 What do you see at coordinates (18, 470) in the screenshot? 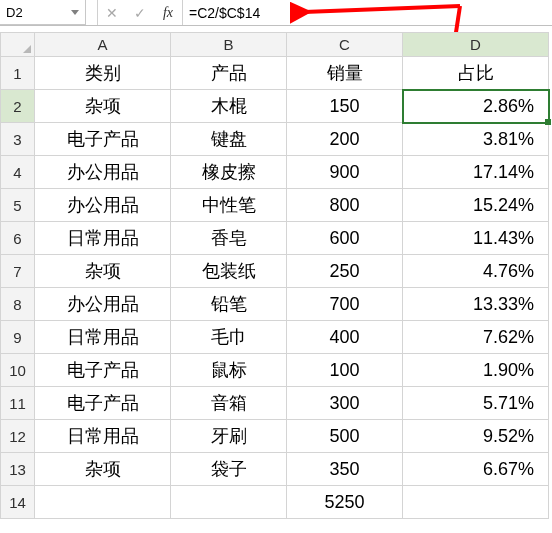
I see `row-header: 13` at bounding box center [18, 470].